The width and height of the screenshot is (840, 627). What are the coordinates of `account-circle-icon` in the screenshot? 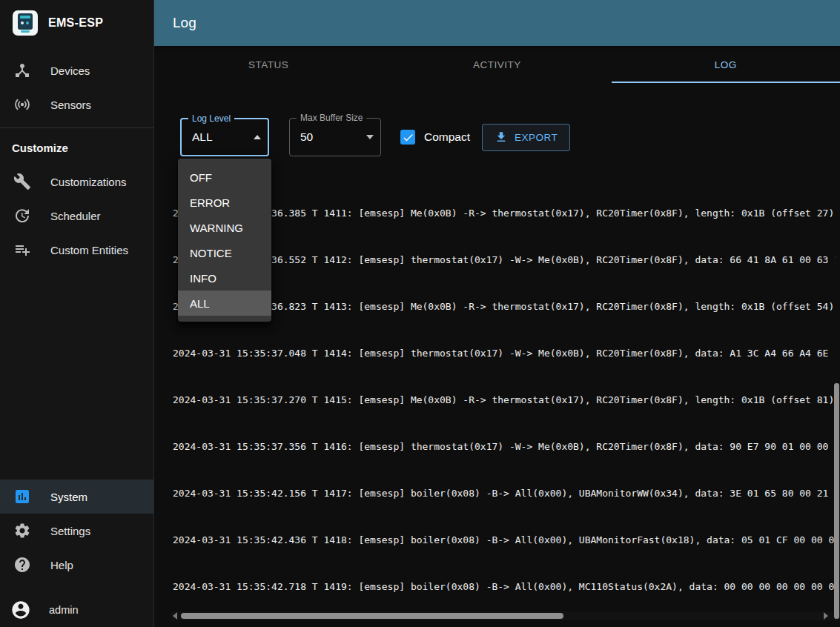 It's located at (21, 610).